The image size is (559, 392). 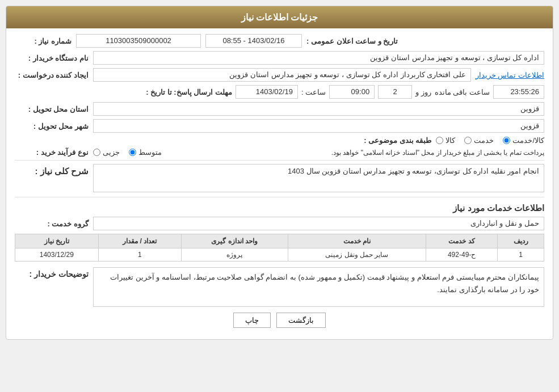 What do you see at coordinates (138, 41) in the screenshot?
I see `shomara-value: 1103003509000002` at bounding box center [138, 41].